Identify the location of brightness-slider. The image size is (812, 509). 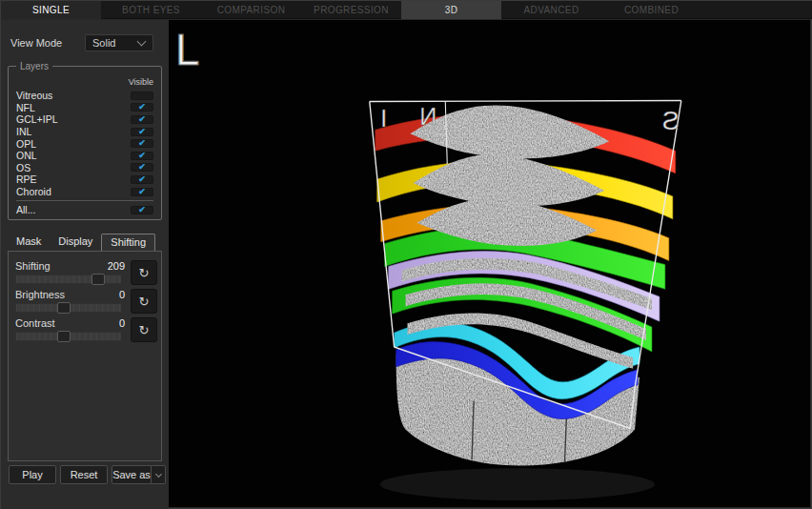
(69, 308).